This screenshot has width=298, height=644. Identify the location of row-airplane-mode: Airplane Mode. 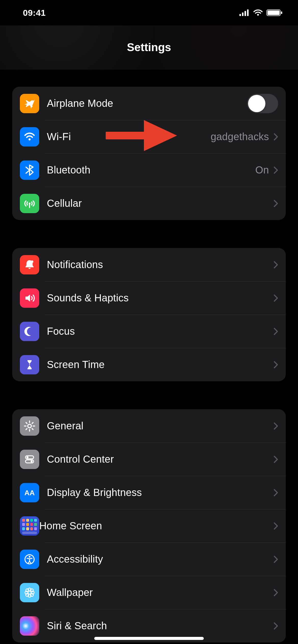
(149, 103).